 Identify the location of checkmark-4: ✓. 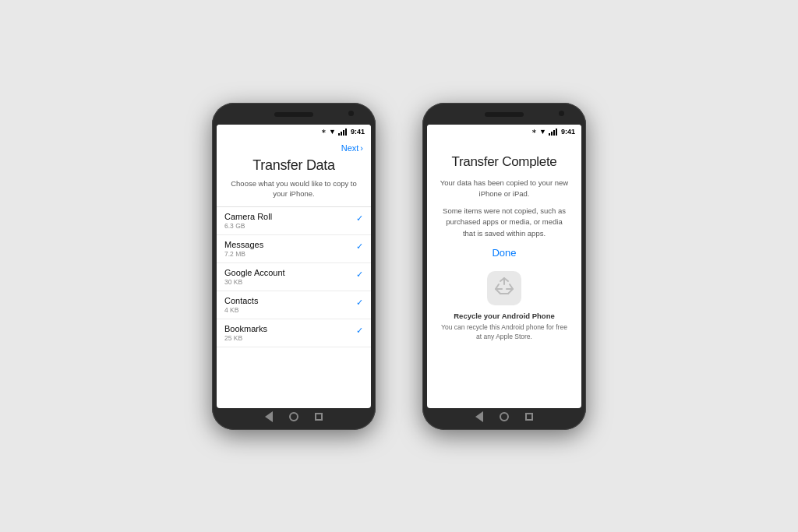
(360, 330).